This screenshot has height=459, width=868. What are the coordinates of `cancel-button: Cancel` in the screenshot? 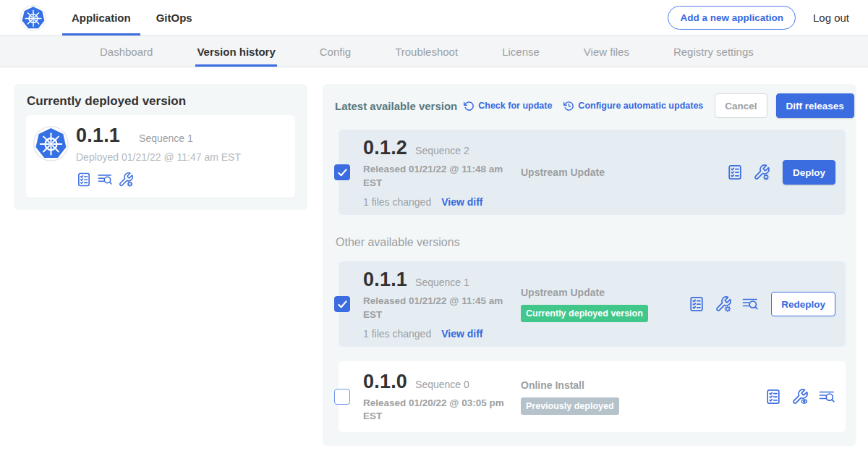 It's located at (741, 106).